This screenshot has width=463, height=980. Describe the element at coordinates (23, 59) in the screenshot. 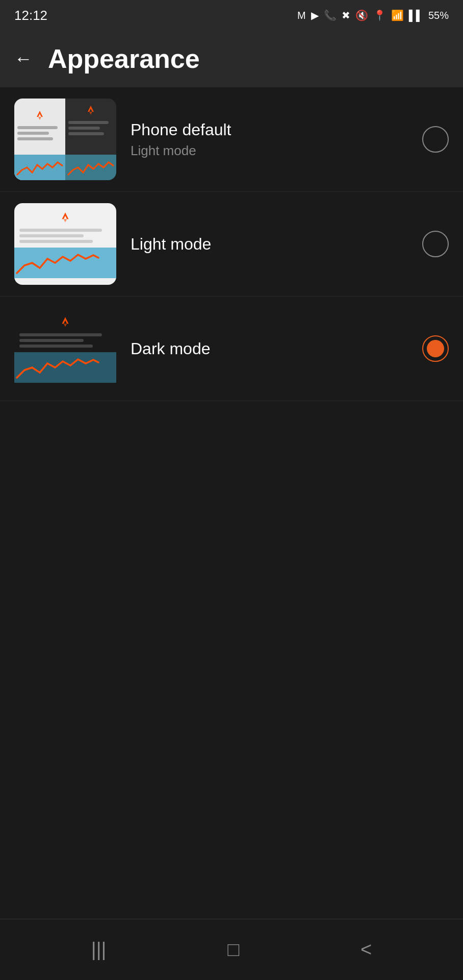

I see `back-button: ←` at that location.